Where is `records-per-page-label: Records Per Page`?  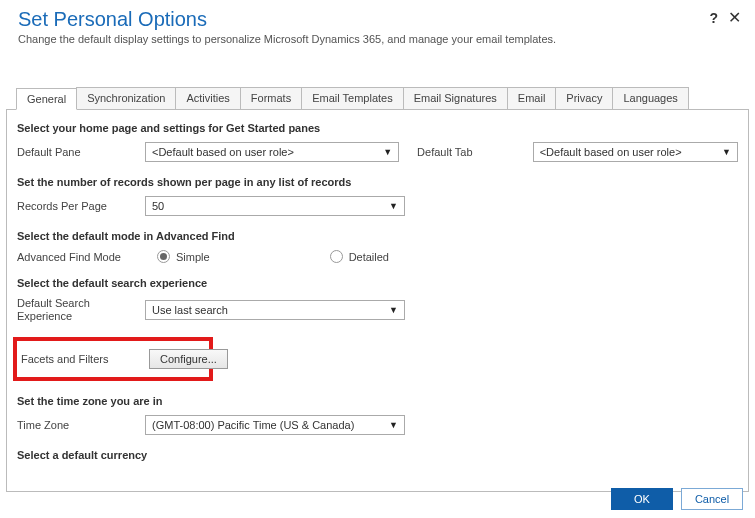 records-per-page-label: Records Per Page is located at coordinates (81, 206).